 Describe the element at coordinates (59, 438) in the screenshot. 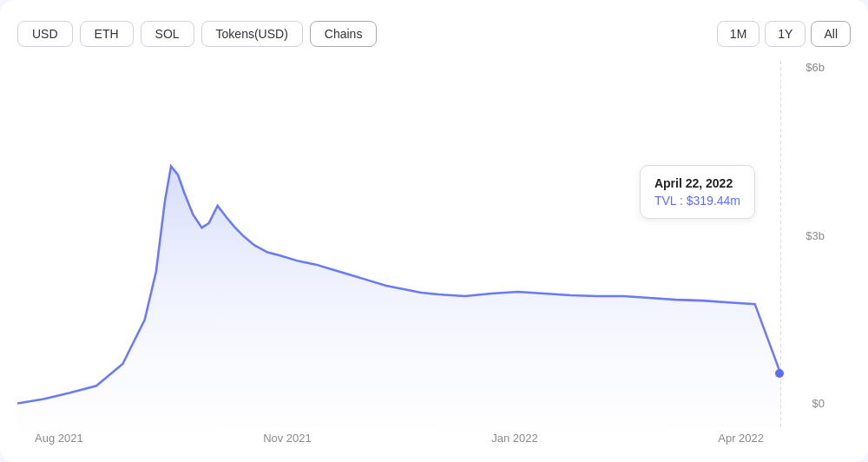

I see `x-label-aug: Aug 2021` at that location.